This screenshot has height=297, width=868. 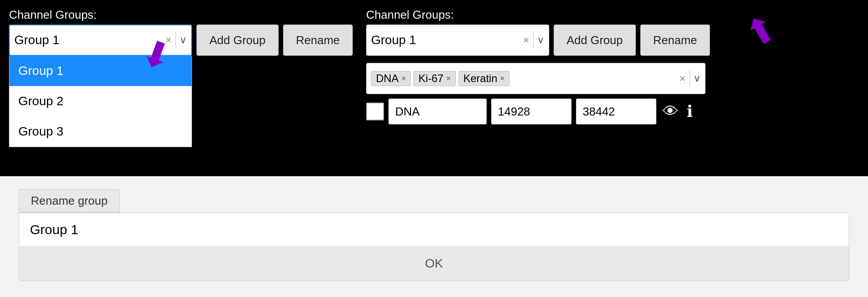 What do you see at coordinates (690, 78) in the screenshot?
I see `right-channels-divider` at bounding box center [690, 78].